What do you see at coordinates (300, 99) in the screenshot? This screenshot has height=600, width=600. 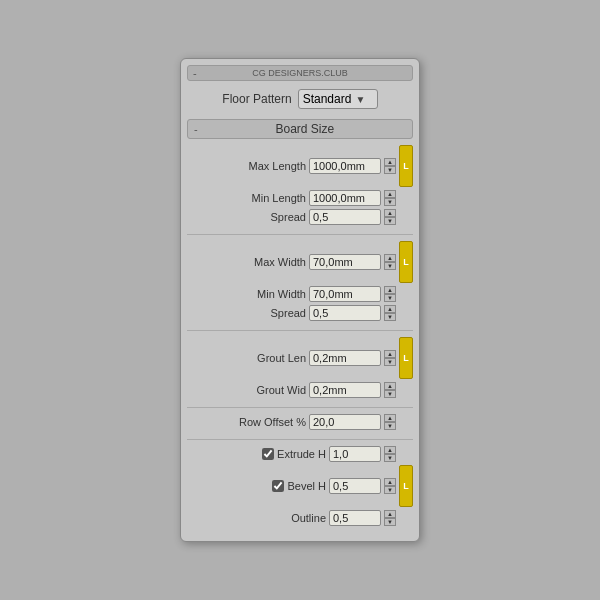 I see `floor-pattern-row: Floor Pattern Standard ▼` at bounding box center [300, 99].